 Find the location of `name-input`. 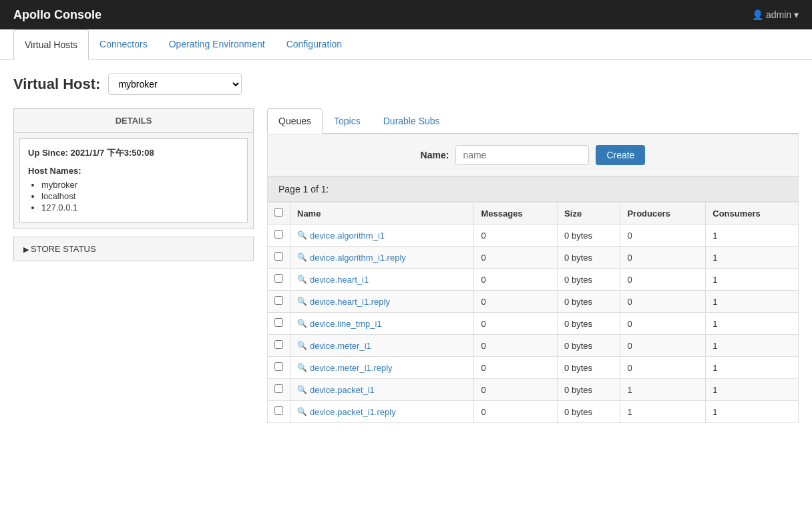

name-input is located at coordinates (522, 155).